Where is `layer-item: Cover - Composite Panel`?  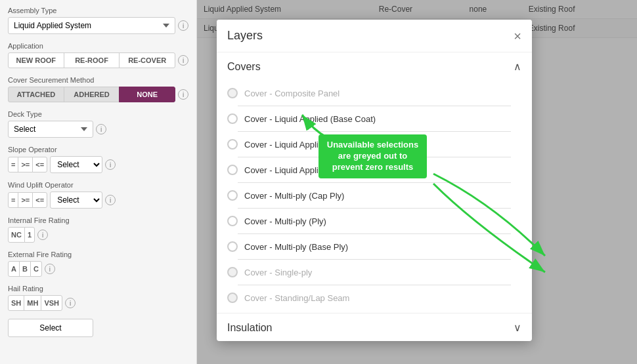
layer-item: Cover - Composite Panel is located at coordinates (374, 93).